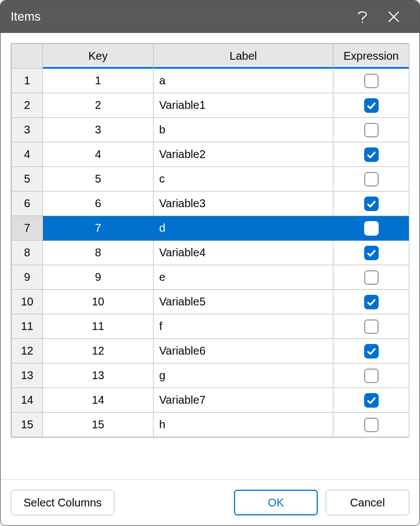 The width and height of the screenshot is (420, 526). Describe the element at coordinates (98, 81) in the screenshot. I see `key-cell: 1` at that location.